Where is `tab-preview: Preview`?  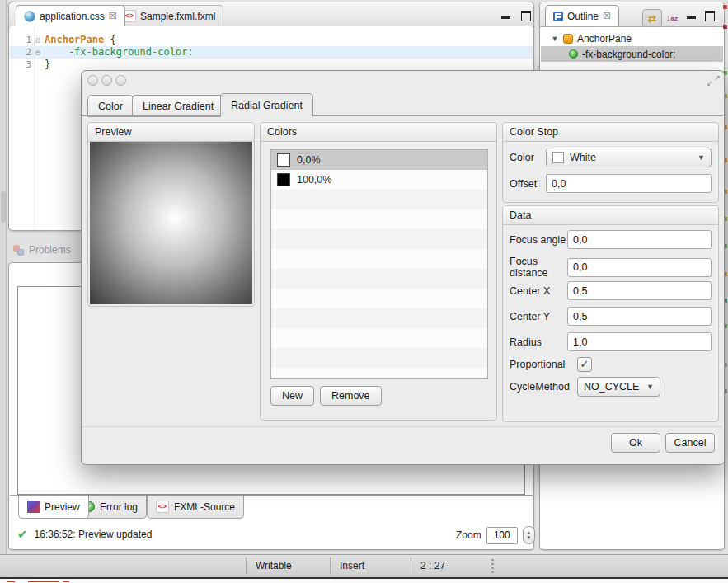 tab-preview: Preview is located at coordinates (54, 507).